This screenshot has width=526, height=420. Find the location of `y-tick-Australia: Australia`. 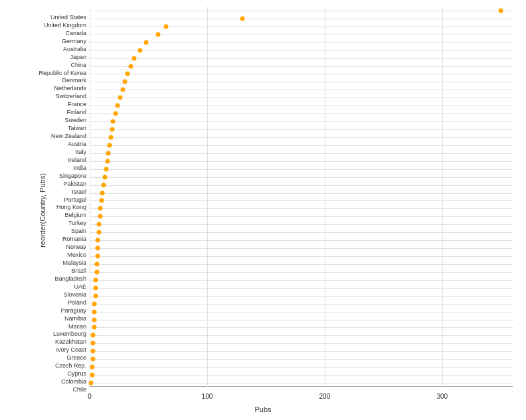

y-tick-Australia: Australia is located at coordinates (74, 49).